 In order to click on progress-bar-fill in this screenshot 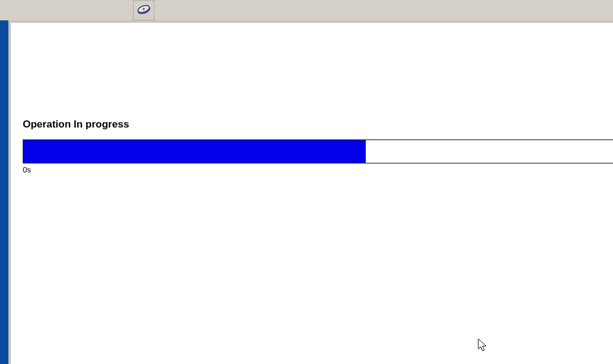, I will do `click(195, 151)`.